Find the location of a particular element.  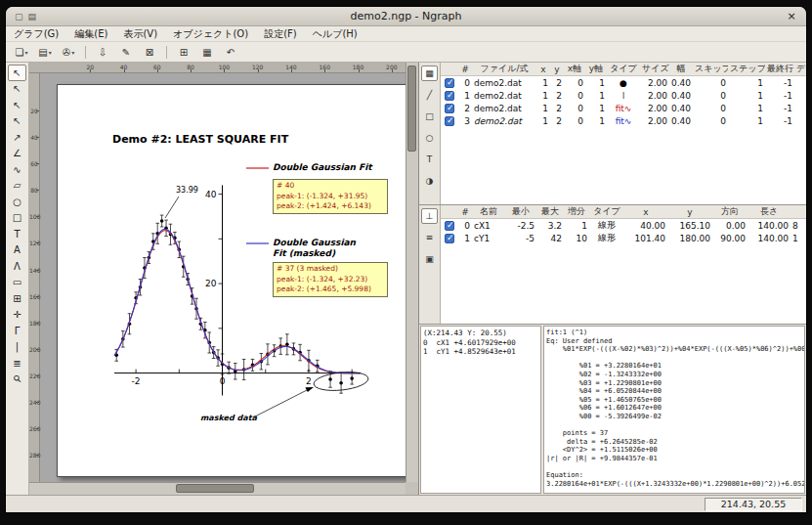

window-menu-icon: ▢ is located at coordinates (20, 17).